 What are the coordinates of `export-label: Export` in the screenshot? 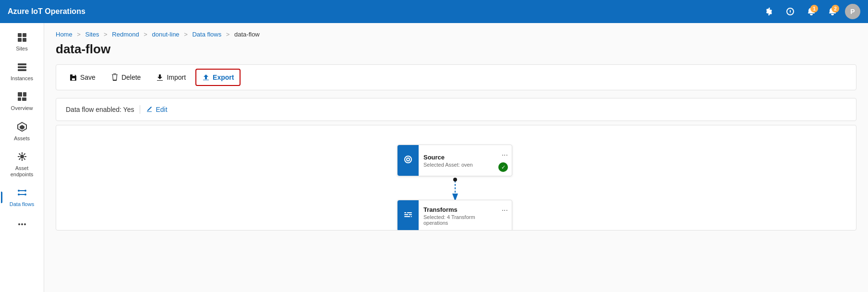 It's located at (223, 77).